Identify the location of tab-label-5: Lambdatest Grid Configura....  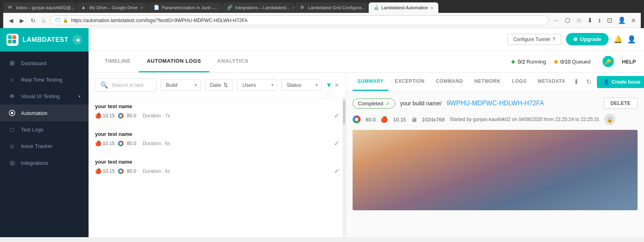
(336, 8).